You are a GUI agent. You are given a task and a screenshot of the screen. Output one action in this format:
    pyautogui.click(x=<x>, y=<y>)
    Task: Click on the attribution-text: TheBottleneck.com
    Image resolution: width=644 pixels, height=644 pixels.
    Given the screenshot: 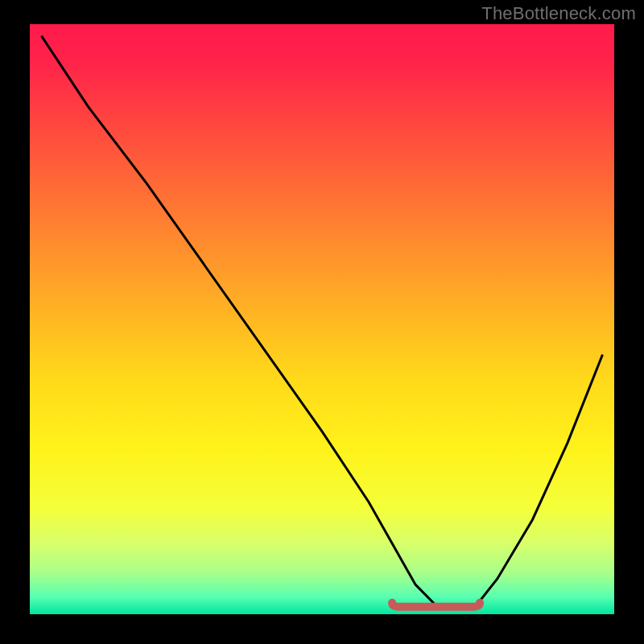 What is the action you would take?
    pyautogui.click(x=559, y=14)
    